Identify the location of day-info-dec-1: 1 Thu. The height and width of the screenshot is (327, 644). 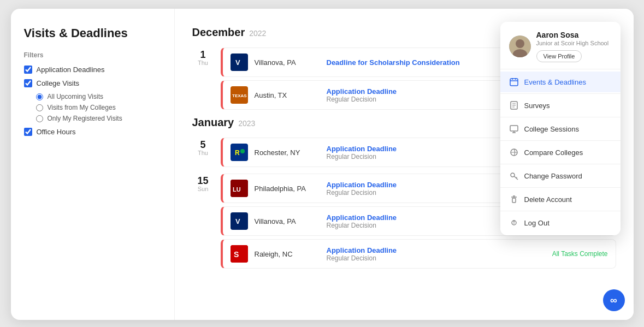
(203, 79).